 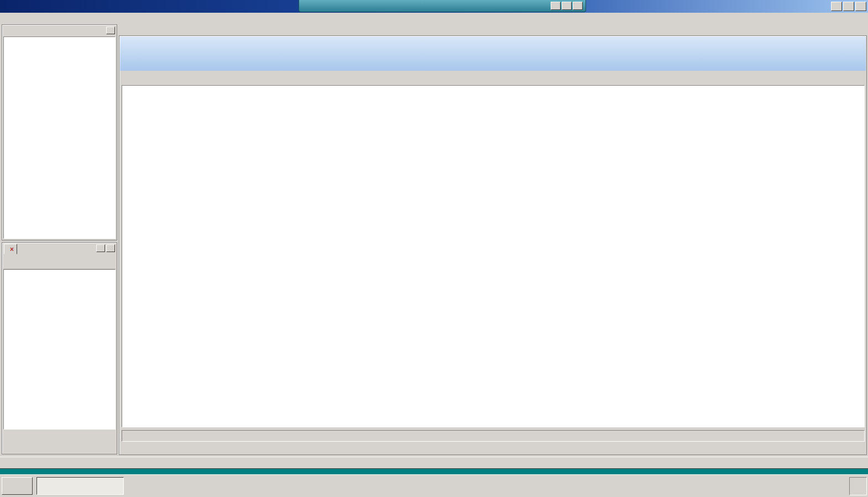 I want to click on rdp-controls, so click(x=567, y=6).